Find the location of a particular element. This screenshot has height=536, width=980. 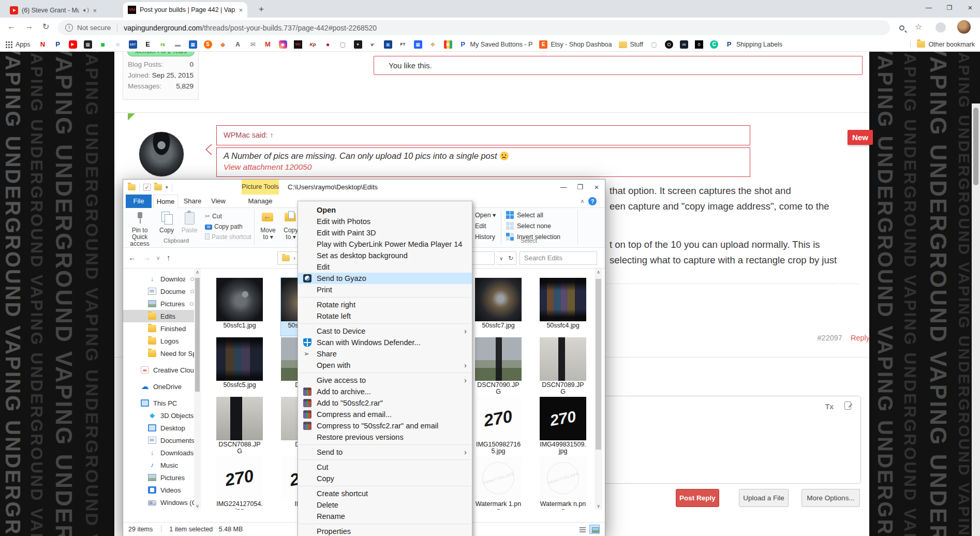

context-menu-item: Open is located at coordinates (385, 210).